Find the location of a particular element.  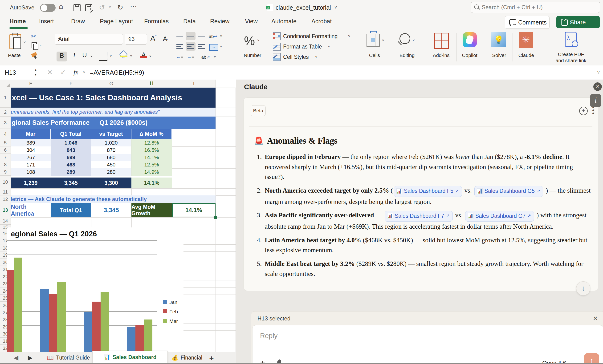

add-sheet-button: + is located at coordinates (211, 358).